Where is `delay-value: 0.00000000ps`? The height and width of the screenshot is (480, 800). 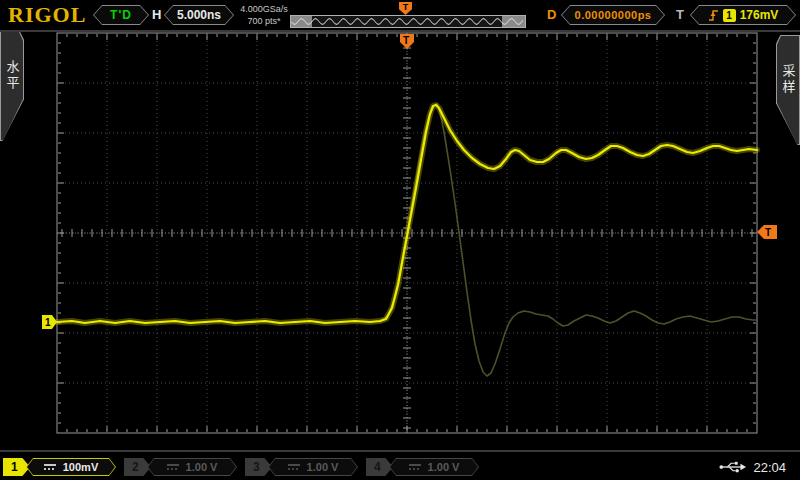
delay-value: 0.00000000ps is located at coordinates (614, 15).